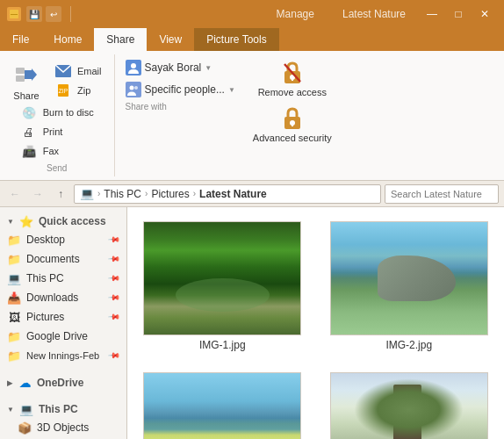 Image resolution: width=504 pixels, height=439 pixels. I want to click on thispc-icon: 💻, so click(26, 409).